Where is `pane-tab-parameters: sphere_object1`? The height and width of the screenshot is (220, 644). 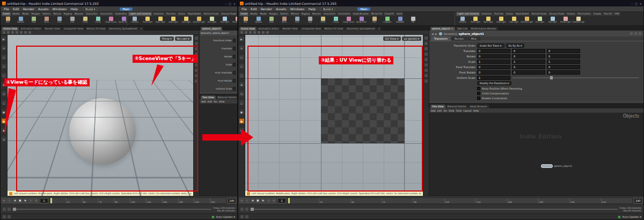 pane-tab-parameters: sphere_object1 is located at coordinates (211, 29).